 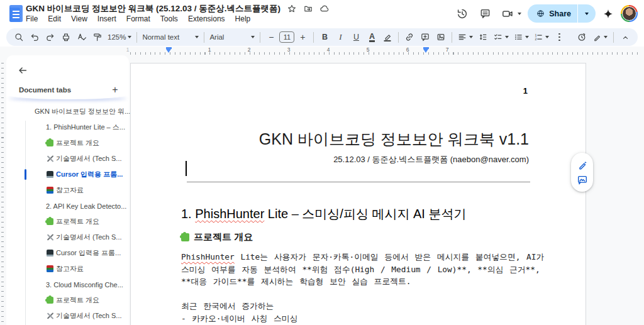 What do you see at coordinates (362, 306) in the screenshot?
I see `body-line: 최근 한국에서 증가하는` at bounding box center [362, 306].